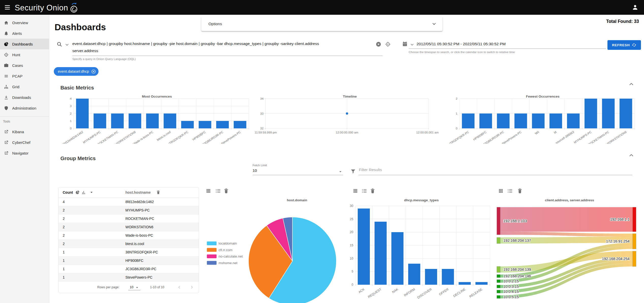 Image resolution: width=644 pixels, height=303 pixels. I want to click on table-row: 1HP900BFC, so click(129, 261).